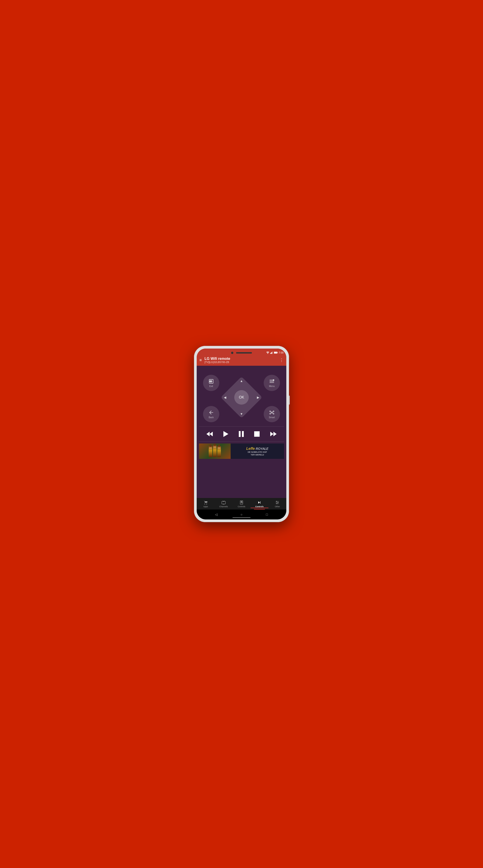 The height and width of the screenshot is (868, 483). Describe the element at coordinates (242, 434) in the screenshot. I see `pause-button` at that location.